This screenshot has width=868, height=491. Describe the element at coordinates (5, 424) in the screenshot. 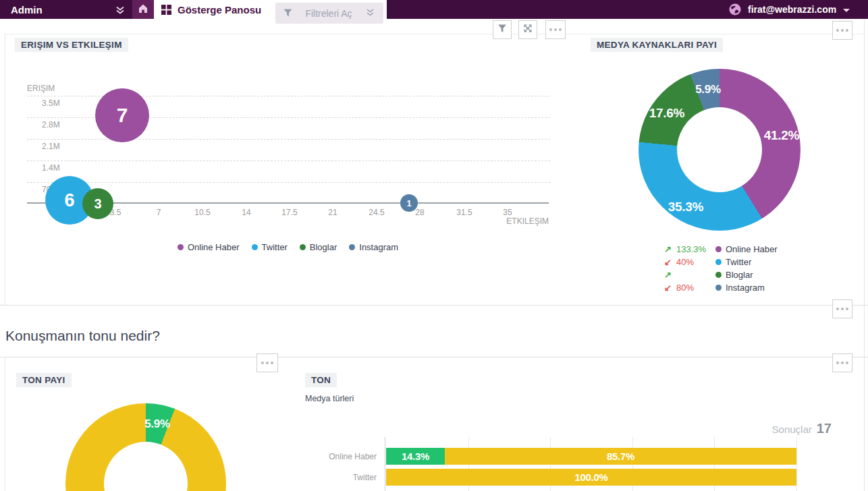

I see `panel2-left-border` at that location.